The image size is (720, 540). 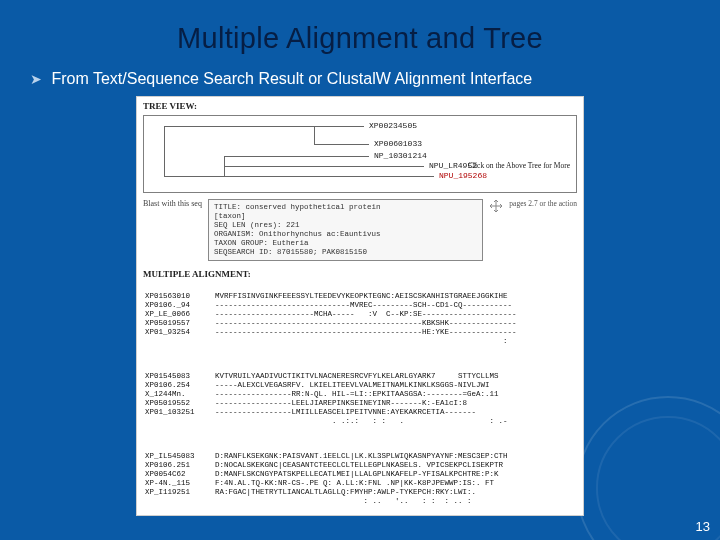 I want to click on seq-line: MVRFFISINVGINKFEEESSYLTEEDEVYKEOPKTEGNC:…, so click(x=362, y=296).